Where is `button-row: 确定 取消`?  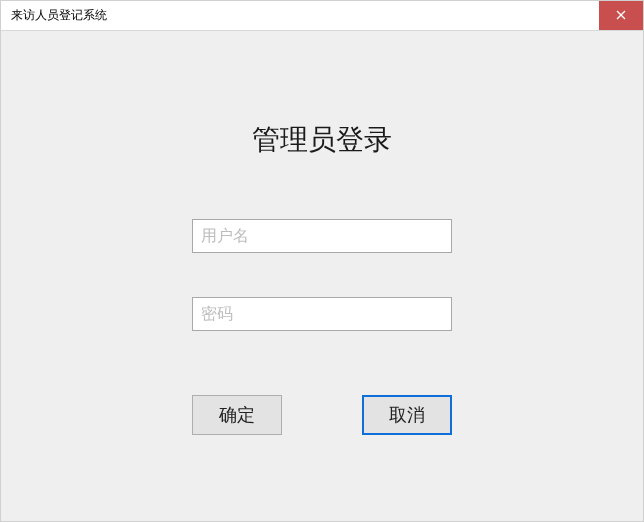
button-row: 确定 取消 is located at coordinates (322, 415).